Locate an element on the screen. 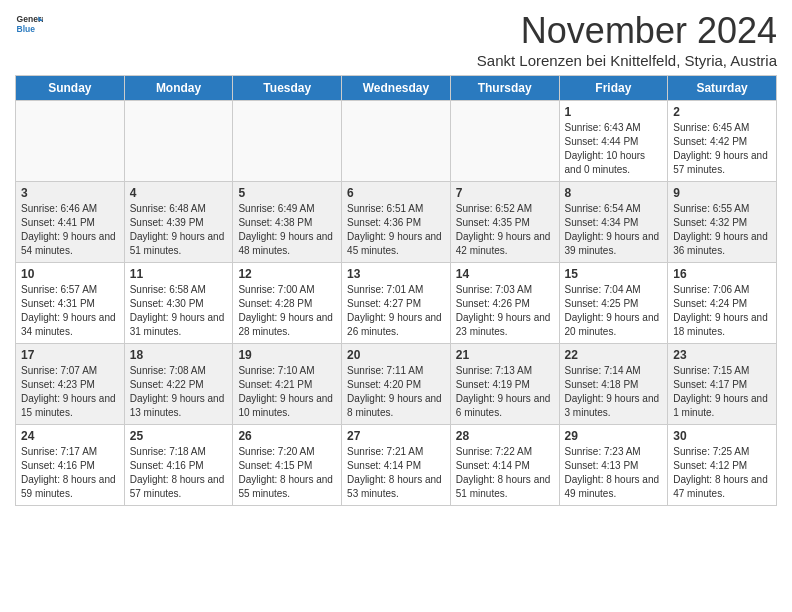  calendar-day-cell: 3Sunrise: 6:46 AM Sunset: 4:41 PM Daylig… is located at coordinates (70, 222).